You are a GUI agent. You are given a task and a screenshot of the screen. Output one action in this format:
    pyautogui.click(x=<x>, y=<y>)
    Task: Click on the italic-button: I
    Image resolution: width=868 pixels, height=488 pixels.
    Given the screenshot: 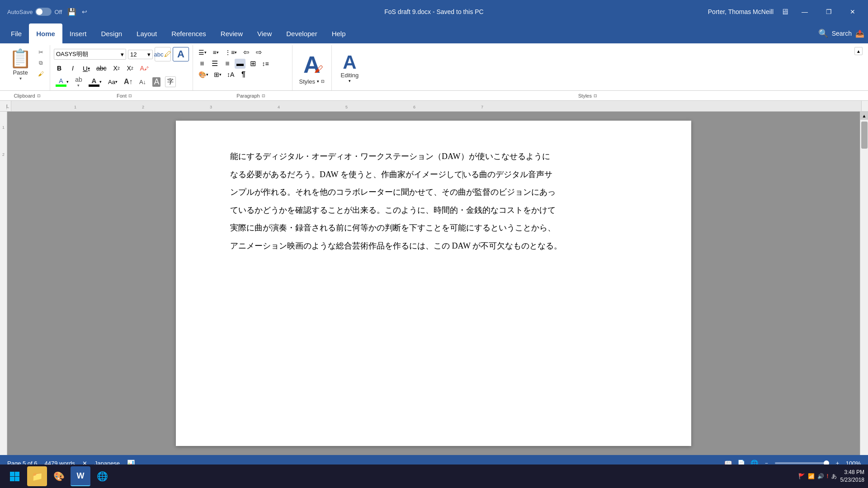 What is the action you would take?
    pyautogui.click(x=73, y=68)
    